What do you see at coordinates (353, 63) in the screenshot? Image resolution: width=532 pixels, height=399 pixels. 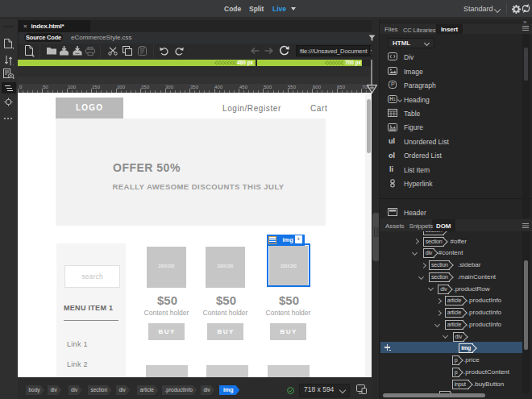 I see `svg-text: 700 px` at bounding box center [353, 63].